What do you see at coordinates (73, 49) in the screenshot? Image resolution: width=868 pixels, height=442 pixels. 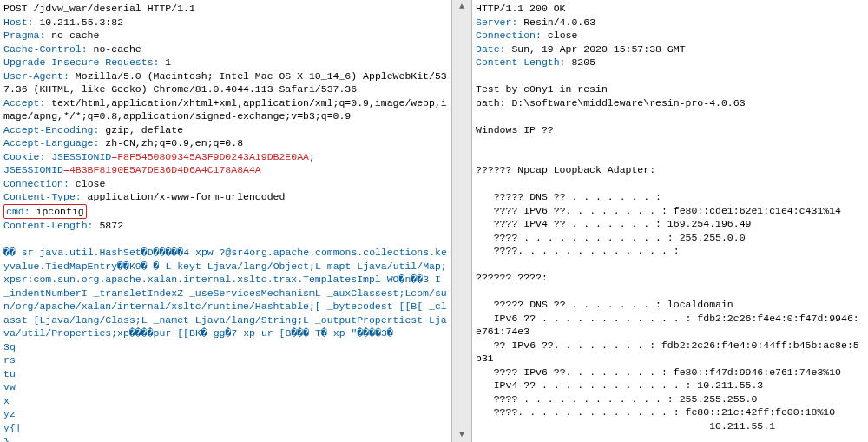 I see `hdr-cache-control: Cache-Control: no-cache` at bounding box center [73, 49].